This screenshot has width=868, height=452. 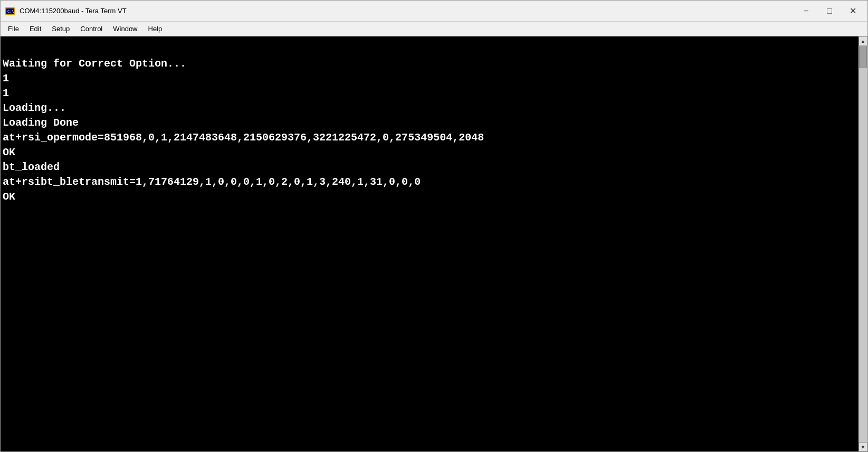 I want to click on menu-setup: Setup, so click(x=61, y=29).